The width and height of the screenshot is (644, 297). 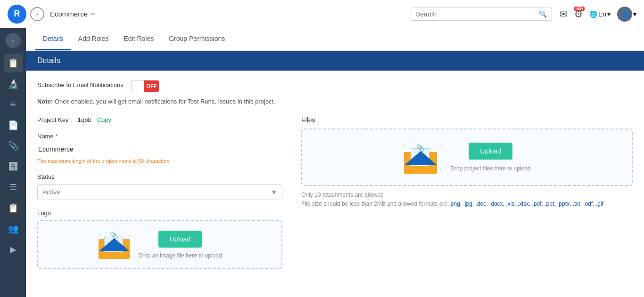 What do you see at coordinates (139, 40) in the screenshot?
I see `tab-edit-roles: Edit Roles` at bounding box center [139, 40].